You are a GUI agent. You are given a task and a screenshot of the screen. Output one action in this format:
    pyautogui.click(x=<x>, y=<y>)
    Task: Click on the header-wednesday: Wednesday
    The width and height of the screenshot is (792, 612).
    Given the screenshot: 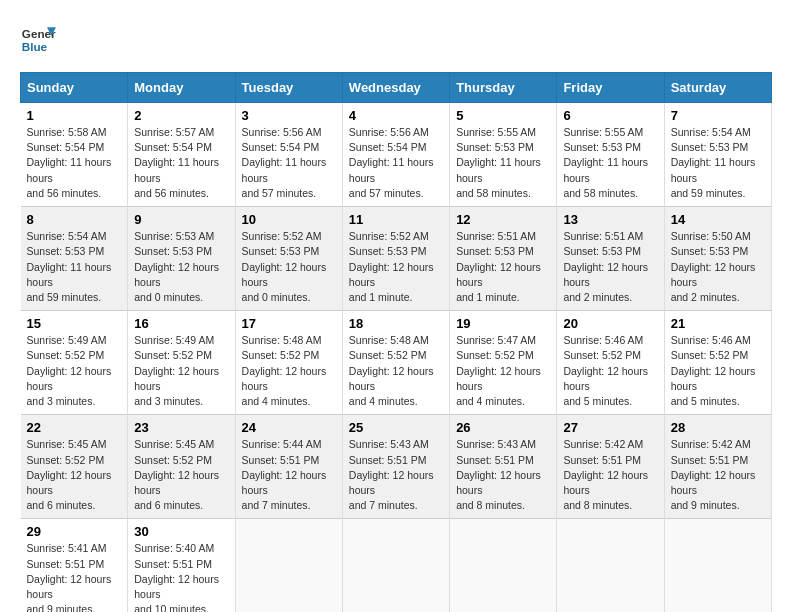 What is the action you would take?
    pyautogui.click(x=396, y=88)
    